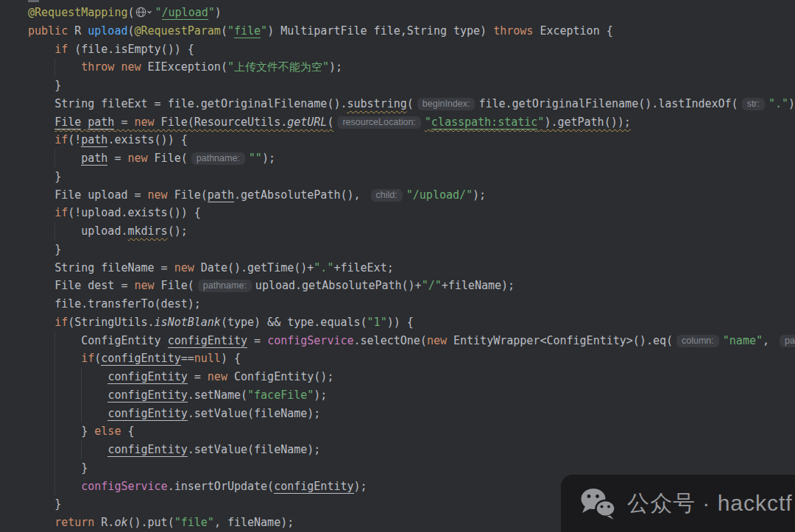 This screenshot has height=532, width=795. Describe the element at coordinates (431, 285) in the screenshot. I see `code-token: "/"` at that location.